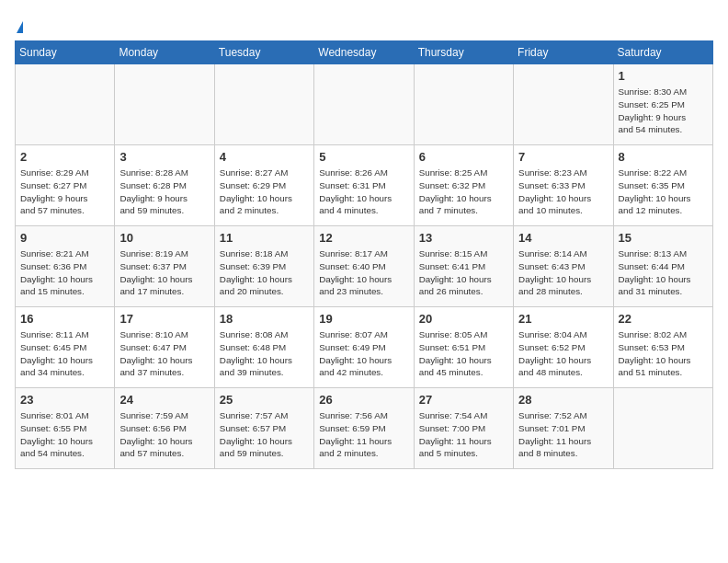 Image resolution: width=728 pixels, height=563 pixels. What do you see at coordinates (364, 52) in the screenshot?
I see `day-header-wednesday: Wednesday` at bounding box center [364, 52].